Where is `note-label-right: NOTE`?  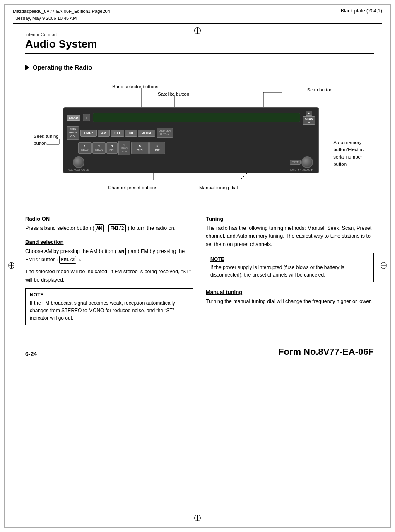
note-label-right: NOTE is located at coordinates (290, 259).